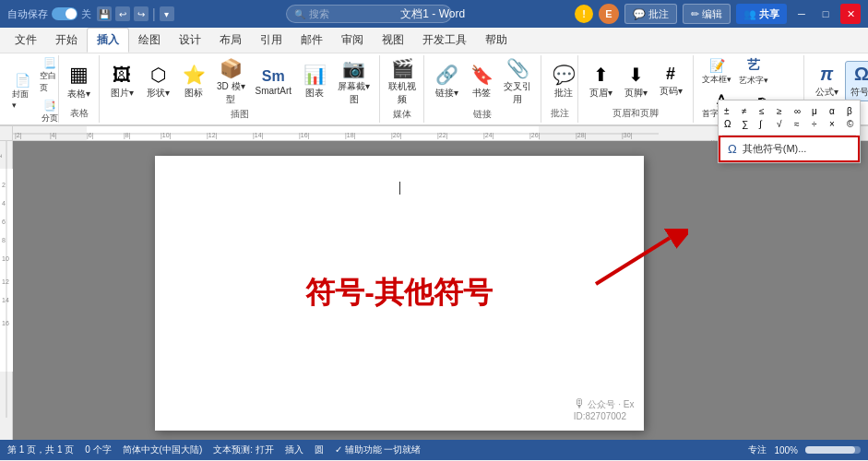  Describe the element at coordinates (600, 81) in the screenshot. I see `btn-header: ⬆ 页眉▾` at that location.